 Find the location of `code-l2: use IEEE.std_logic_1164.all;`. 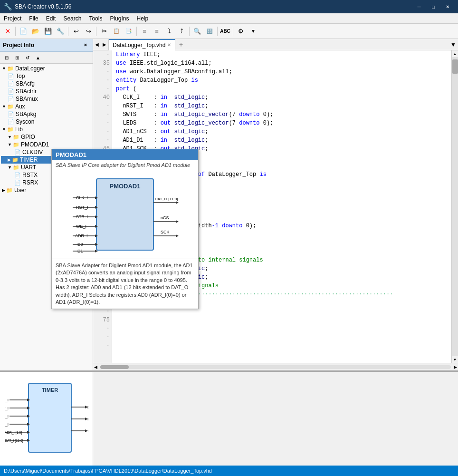

code-l2: use IEEE.std_logic_1164.all; is located at coordinates (282, 63).